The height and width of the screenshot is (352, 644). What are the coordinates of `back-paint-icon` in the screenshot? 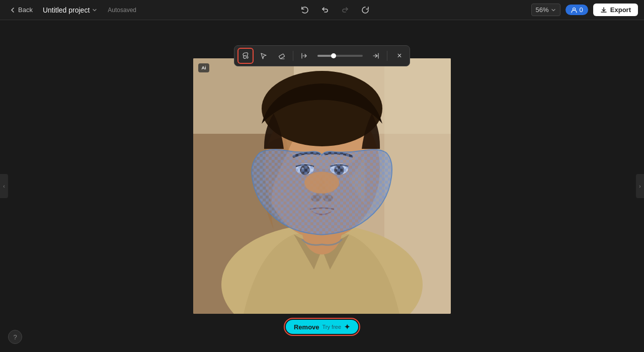 It's located at (304, 56).